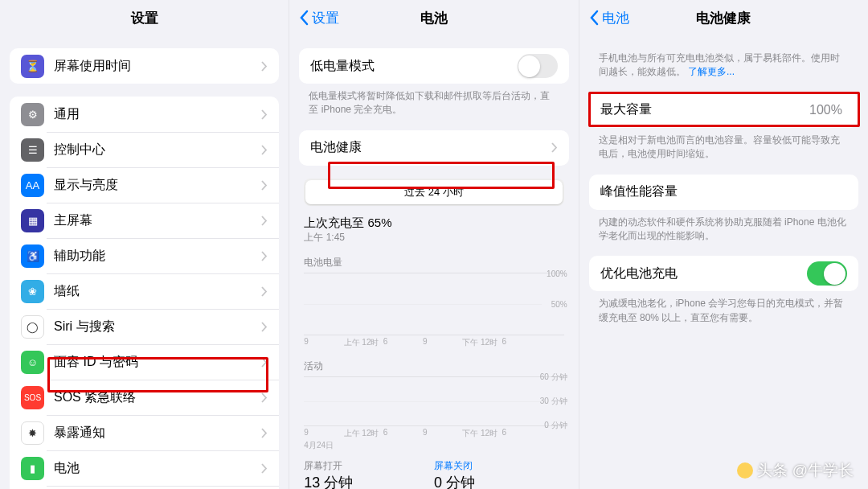 This screenshot has height=489, width=868. Describe the element at coordinates (145, 327) in the screenshot. I see `row-Siri 与搜索: ◯Siri 与搜索` at that location.